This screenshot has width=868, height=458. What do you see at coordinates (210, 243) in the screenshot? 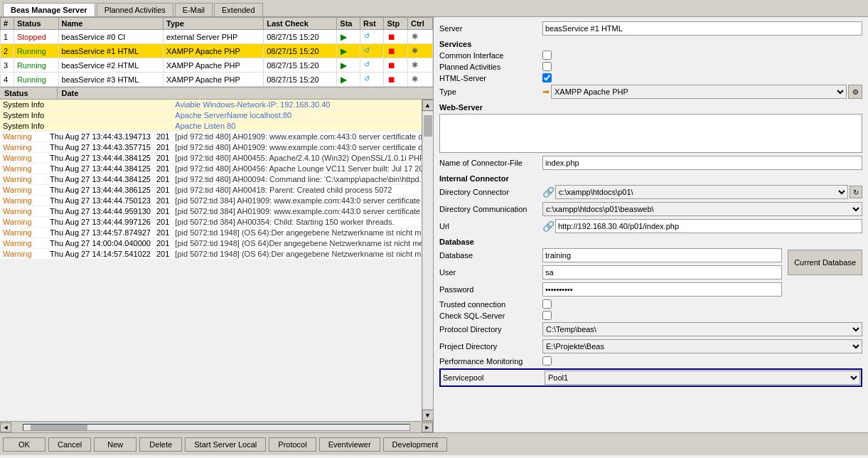
I see `list-item: Warning Thu Aug 27 14:00:04.040000 201 […` at bounding box center [210, 243].